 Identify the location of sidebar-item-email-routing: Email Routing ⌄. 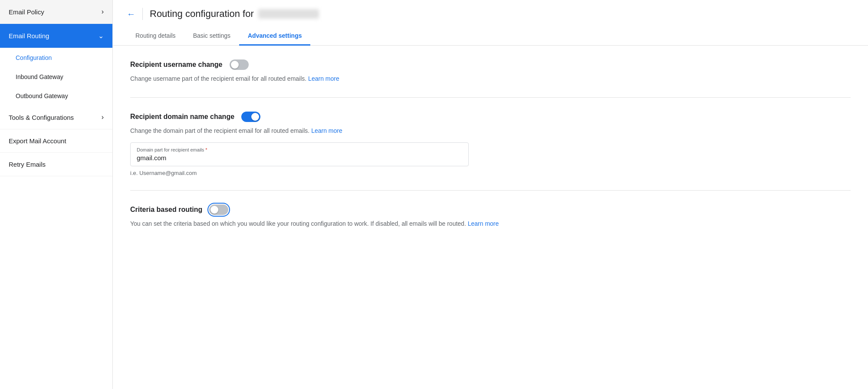
(56, 36).